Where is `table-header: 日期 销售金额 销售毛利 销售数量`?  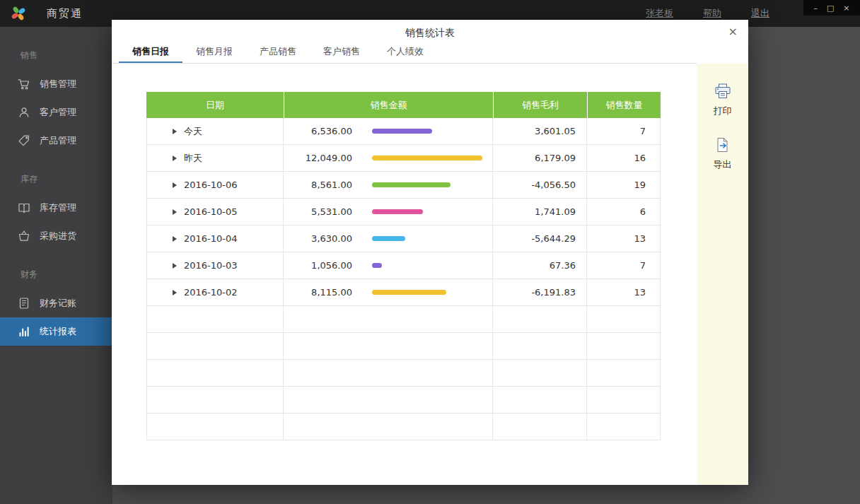
table-header: 日期 销售金额 销售毛利 销售数量 is located at coordinates (403, 105).